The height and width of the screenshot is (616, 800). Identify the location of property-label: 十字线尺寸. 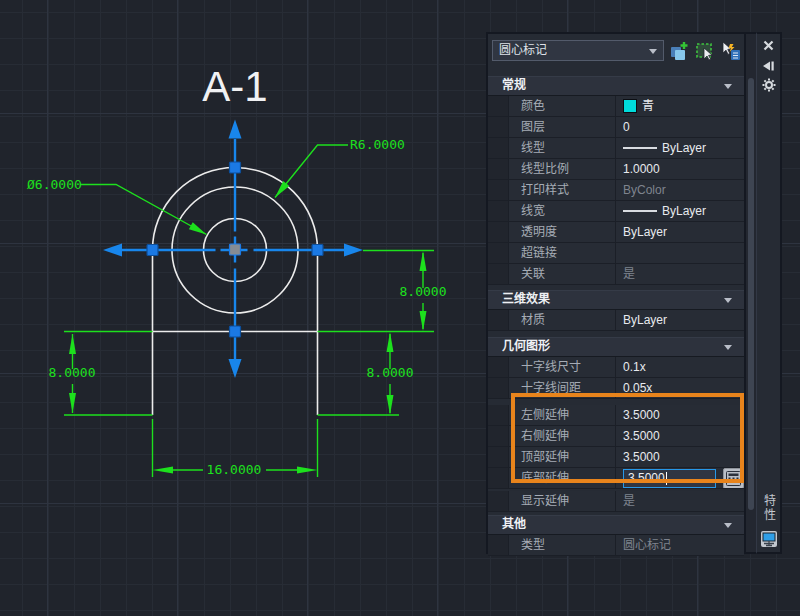
(562, 367).